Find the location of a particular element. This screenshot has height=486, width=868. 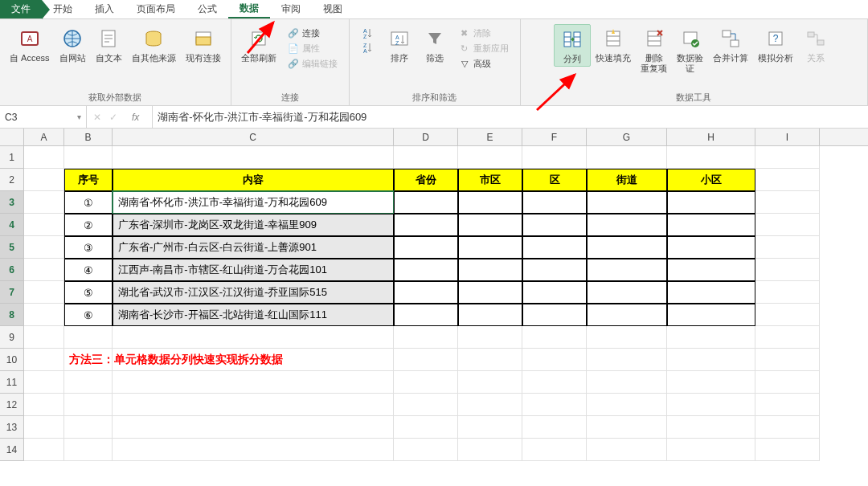

tab-review: 审阅 is located at coordinates (291, 10).